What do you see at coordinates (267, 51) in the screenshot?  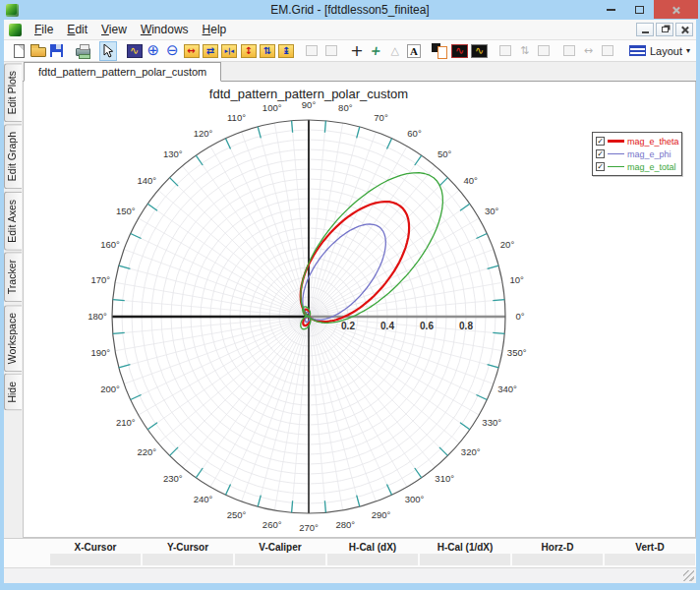 I see `shrink-vertical-icon: ⇅` at bounding box center [267, 51].